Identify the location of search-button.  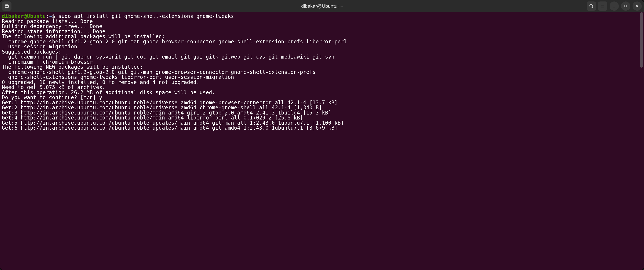
(592, 6).